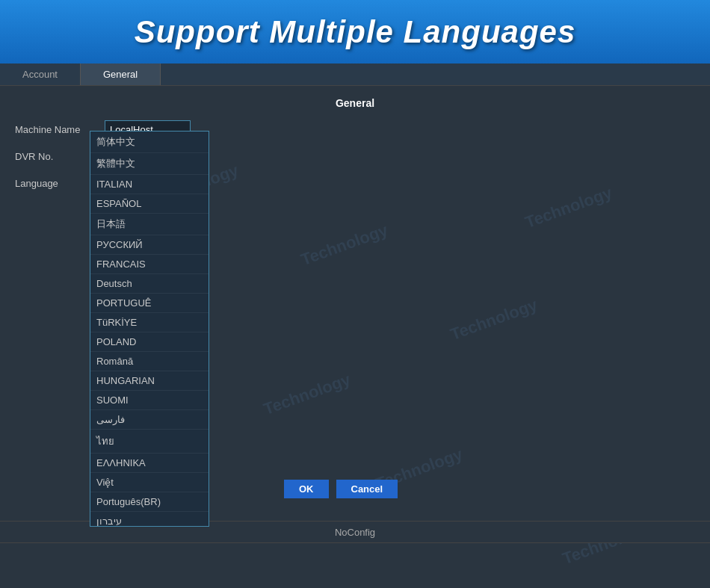  Describe the element at coordinates (149, 420) in the screenshot. I see `language-option: فارسی` at that location.